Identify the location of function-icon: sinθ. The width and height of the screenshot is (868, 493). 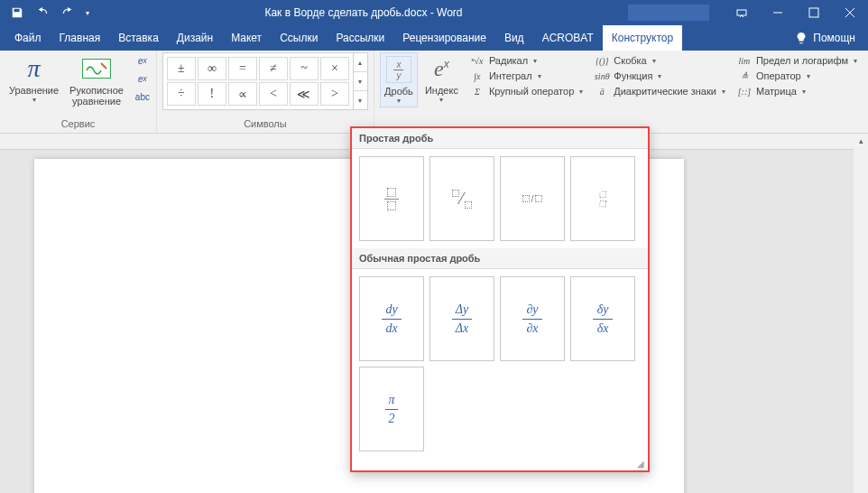
(602, 76).